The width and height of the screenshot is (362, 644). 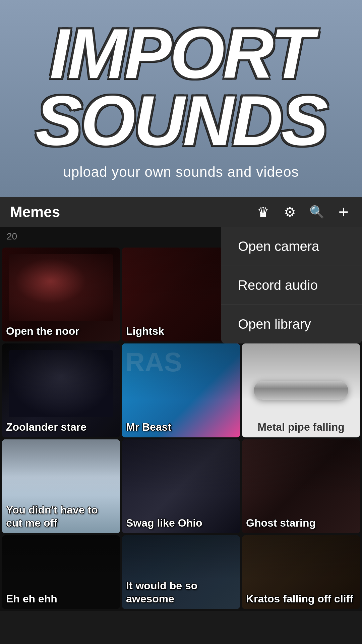 I want to click on meme-11-label: It would be so awesome, so click(x=181, y=592).